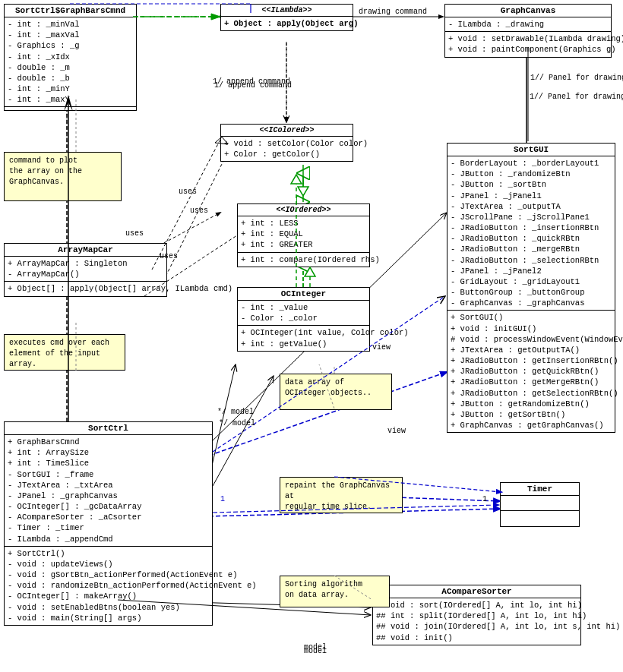 This screenshot has width=623, height=672. Describe the element at coordinates (531, 288) in the screenshot. I see `box-sortgui: SortGUI - BorderLayout : _borderLayout1 …` at that location.